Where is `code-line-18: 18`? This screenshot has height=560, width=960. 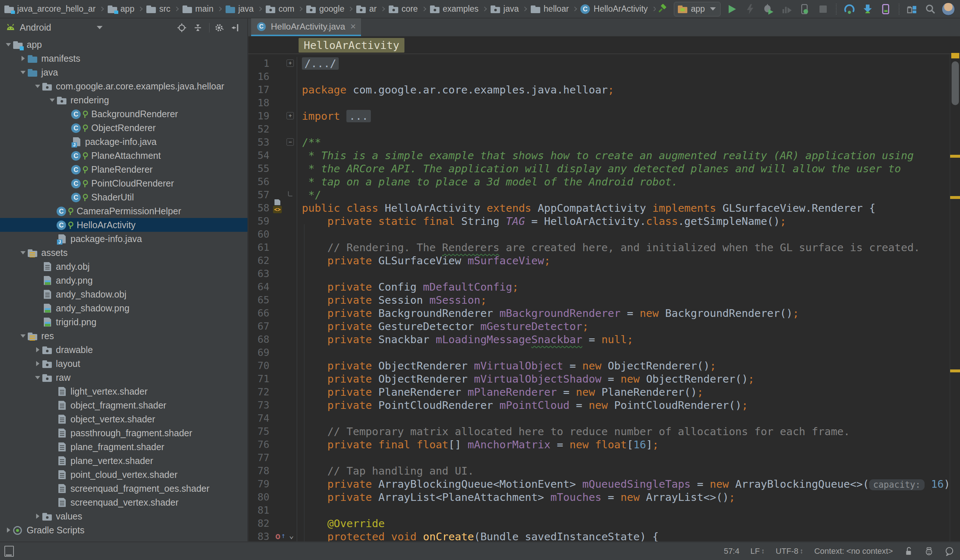 code-line-18: 18 is located at coordinates (604, 103).